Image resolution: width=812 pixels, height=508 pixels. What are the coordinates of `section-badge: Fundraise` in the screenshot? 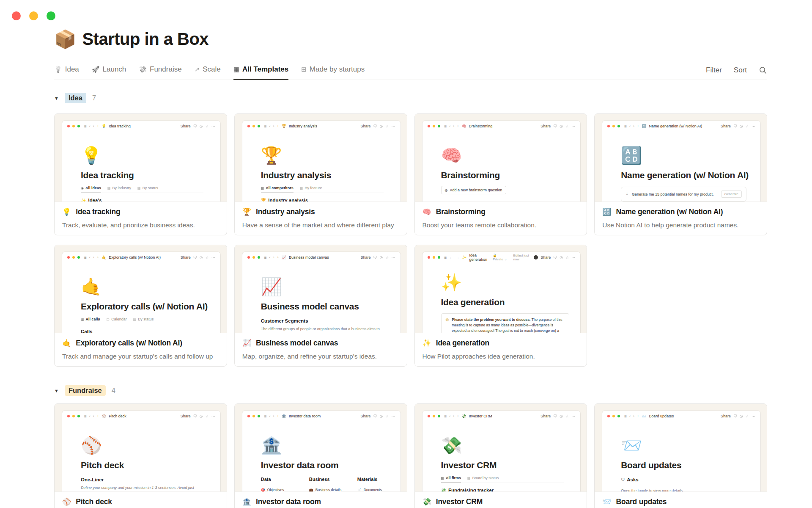 It's located at (85, 390).